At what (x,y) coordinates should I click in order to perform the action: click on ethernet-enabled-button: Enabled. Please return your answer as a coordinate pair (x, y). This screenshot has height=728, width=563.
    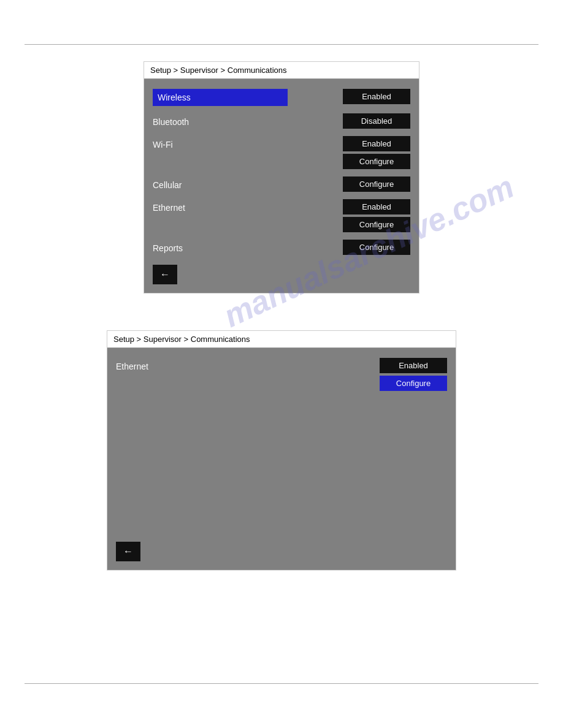
    Looking at the image, I should click on (377, 207).